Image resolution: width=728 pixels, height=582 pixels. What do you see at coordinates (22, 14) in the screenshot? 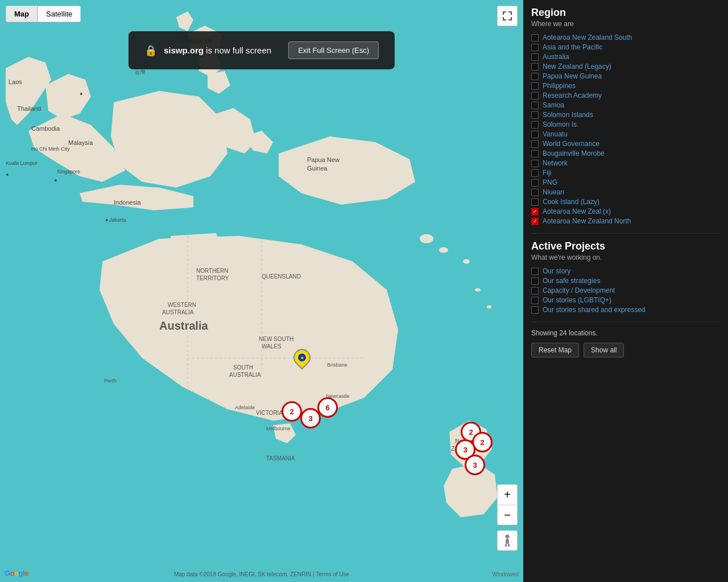
I see `map-button: Map` at bounding box center [22, 14].